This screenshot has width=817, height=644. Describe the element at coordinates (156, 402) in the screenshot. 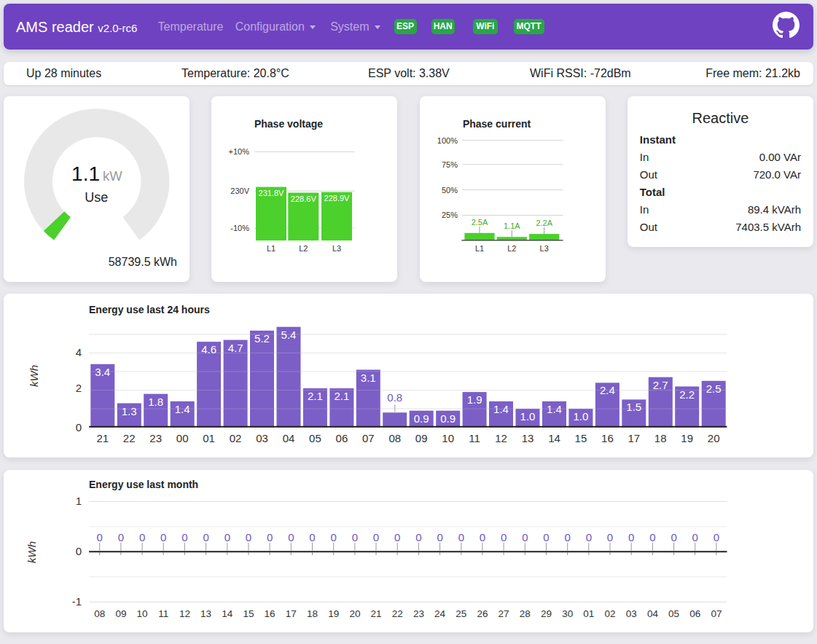

I see `svg-text: 1.8` at that location.